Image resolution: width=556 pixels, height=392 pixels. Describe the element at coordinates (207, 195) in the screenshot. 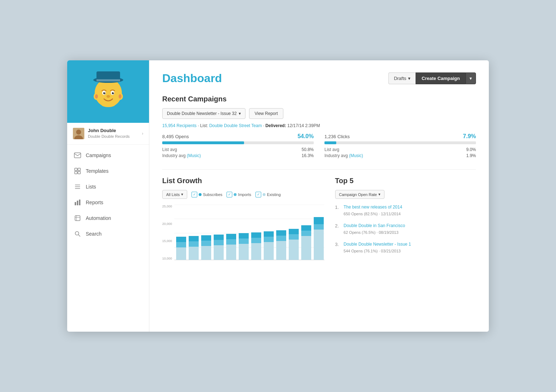

I see `subscribes-legend: ✓ Subscribes` at that location.